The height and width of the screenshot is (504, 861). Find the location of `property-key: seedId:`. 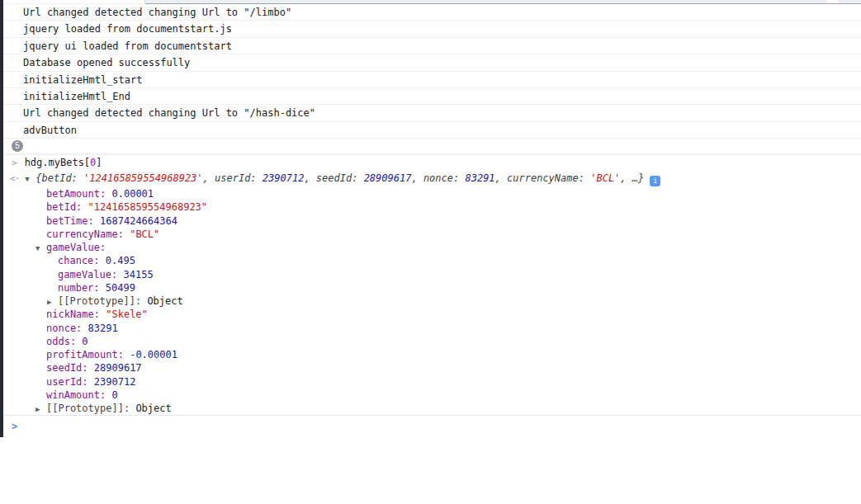

property-key: seedId: is located at coordinates (70, 368).